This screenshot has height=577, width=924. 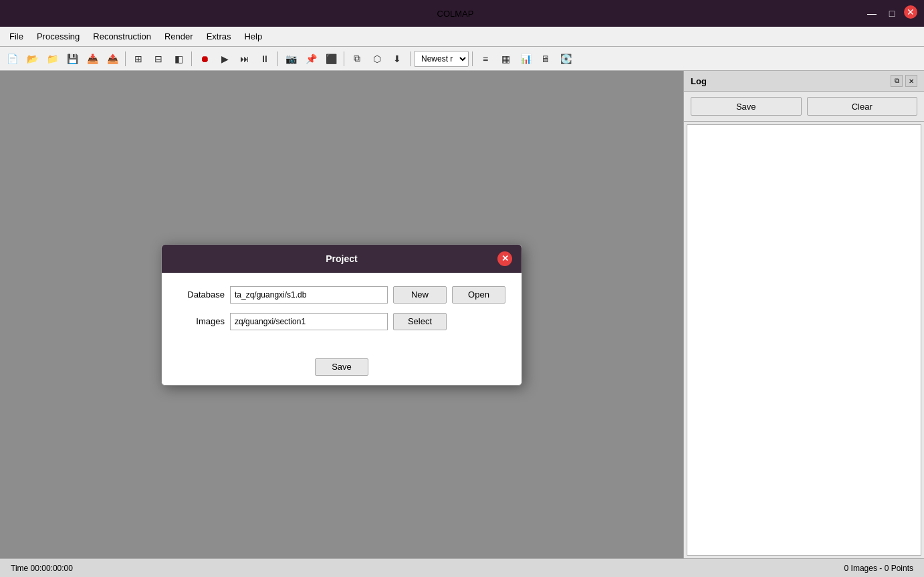 What do you see at coordinates (41, 568) in the screenshot?
I see `status-time: Time 00:00:00:00` at bounding box center [41, 568].